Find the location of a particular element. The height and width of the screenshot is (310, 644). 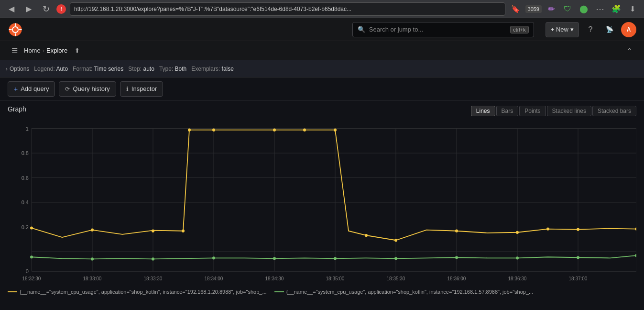

legend-item-green: {__name__="system_cpu_usage", applicatio… is located at coordinates (404, 292).